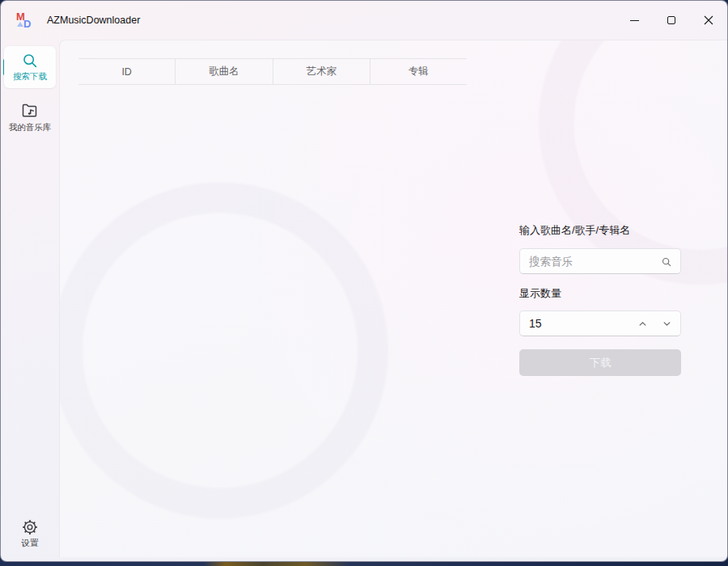 This screenshot has height=566, width=728. I want to click on results-table-header: ID 歌曲名 艺术家 专辑, so click(273, 71).